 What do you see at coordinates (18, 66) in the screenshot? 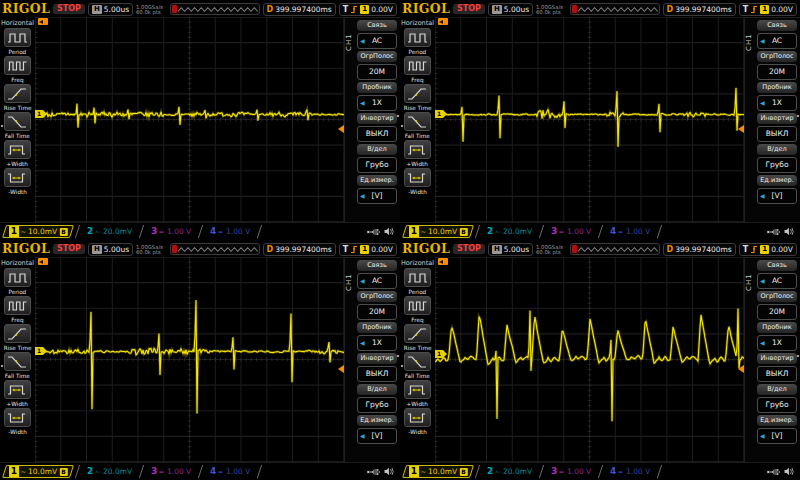
I see `freq-icon` at bounding box center [18, 66].